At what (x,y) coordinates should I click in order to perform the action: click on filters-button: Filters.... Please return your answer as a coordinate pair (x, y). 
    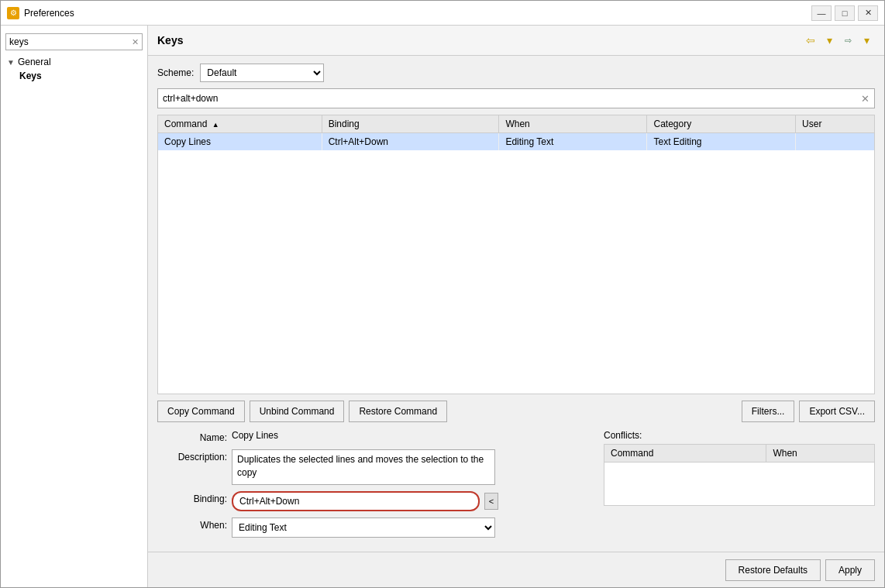
    Looking at the image, I should click on (769, 411).